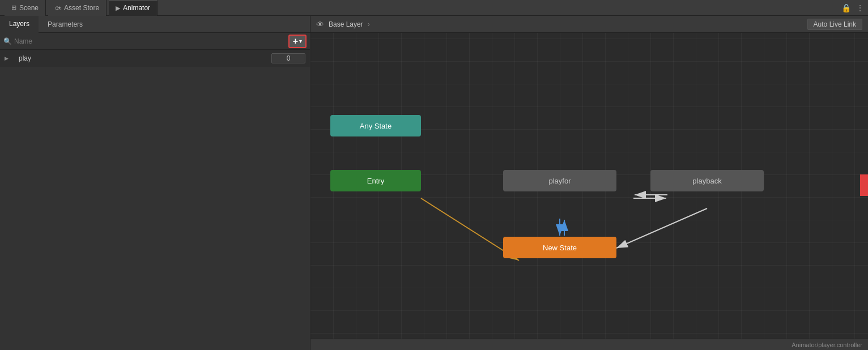 Image resolution: width=868 pixels, height=350 pixels. What do you see at coordinates (65, 24) in the screenshot?
I see `tab-parameters: Parameters` at bounding box center [65, 24].